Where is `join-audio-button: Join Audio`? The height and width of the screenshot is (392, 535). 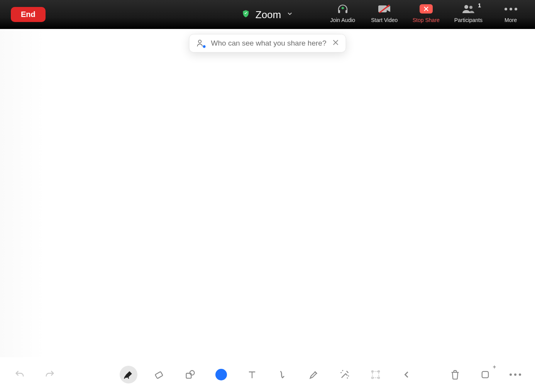 join-audio-button: Join Audio is located at coordinates (343, 13).